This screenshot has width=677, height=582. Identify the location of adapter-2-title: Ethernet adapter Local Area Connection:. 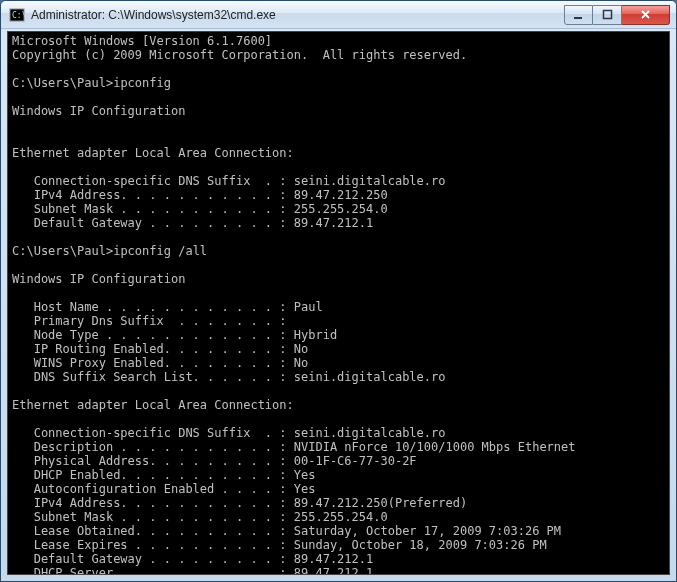
(153, 405).